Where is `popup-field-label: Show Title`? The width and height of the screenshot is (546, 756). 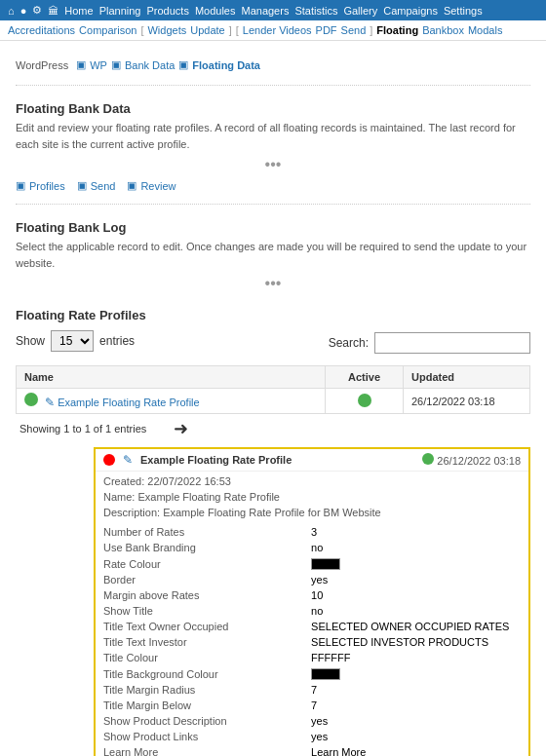 popup-field-label: Show Title is located at coordinates (199, 611).